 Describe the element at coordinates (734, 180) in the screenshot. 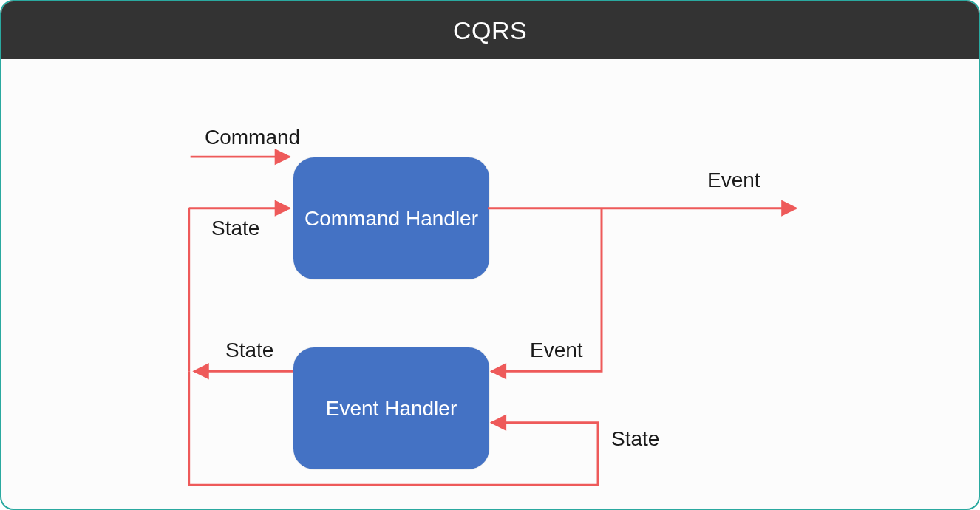

I see `label-event-out: Event` at that location.